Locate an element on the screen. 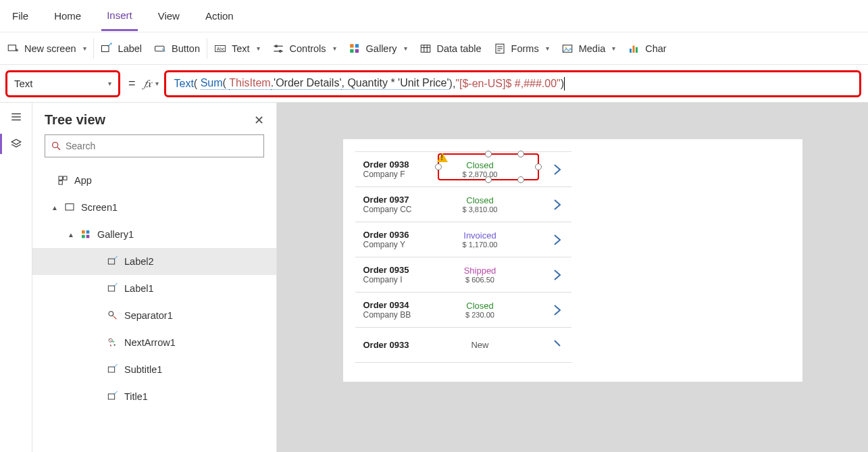 Image resolution: width=868 pixels, height=452 pixels. gallery-row: Order 0937 Company CC Closed $ 3,810.00 is located at coordinates (463, 205).